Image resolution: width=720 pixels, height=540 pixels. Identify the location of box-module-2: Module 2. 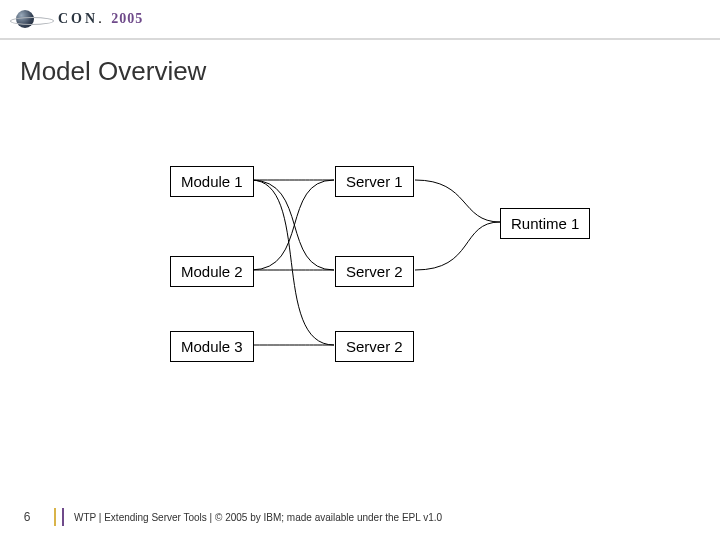
(212, 272).